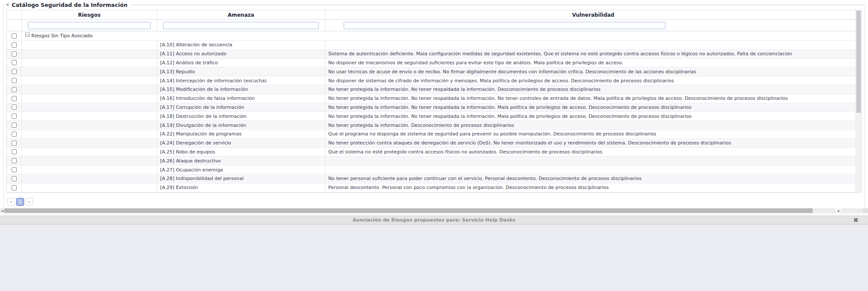  Describe the element at coordinates (241, 152) in the screenshot. I see `amenaza-cell: [A.25] Robo de equipos` at that location.